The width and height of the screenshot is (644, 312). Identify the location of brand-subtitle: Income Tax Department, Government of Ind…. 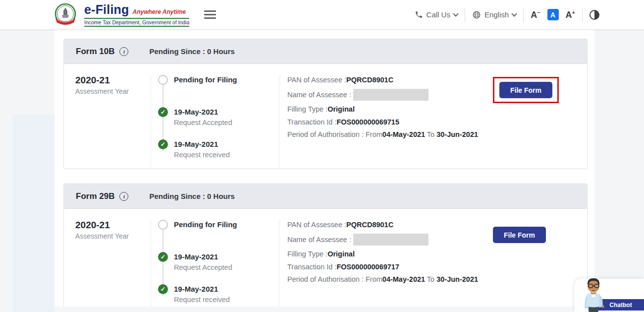
(137, 22).